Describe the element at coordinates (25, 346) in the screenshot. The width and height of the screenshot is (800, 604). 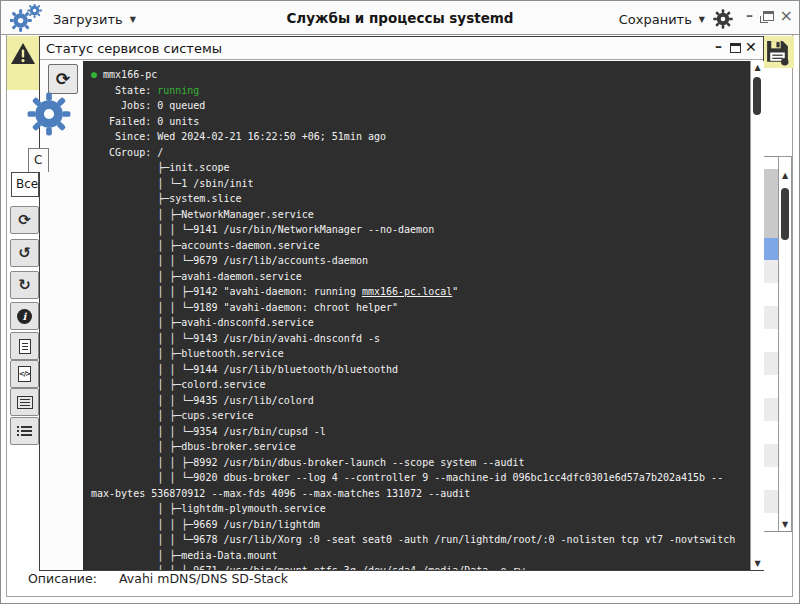
I see `document-icon` at that location.